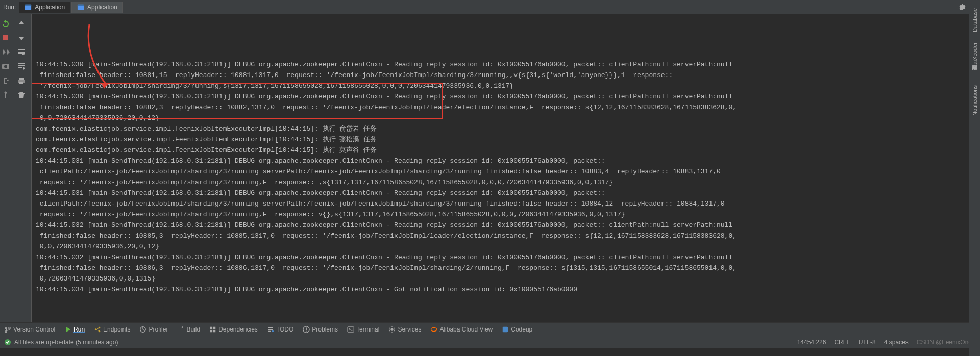 The height and width of the screenshot is (356, 980). What do you see at coordinates (517, 329) in the screenshot?
I see `tool-tab-codeup: Codeup` at bounding box center [517, 329].